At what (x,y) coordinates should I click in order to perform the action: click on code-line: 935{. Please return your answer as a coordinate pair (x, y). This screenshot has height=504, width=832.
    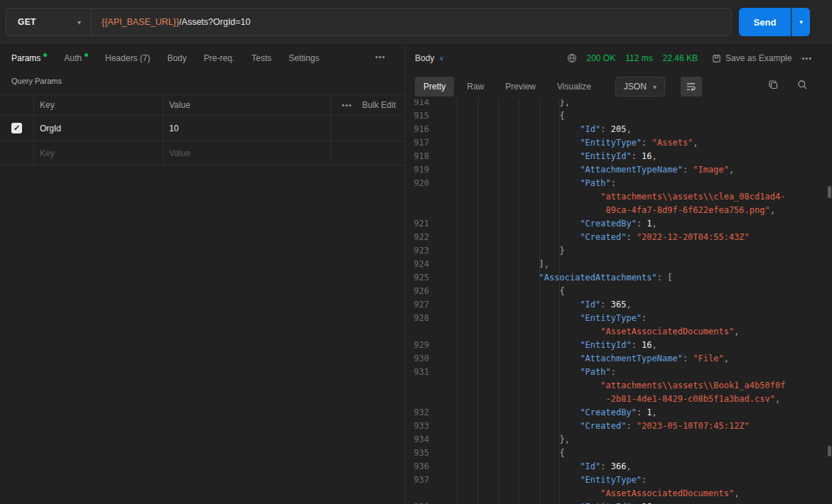
    Looking at the image, I should click on (617, 453).